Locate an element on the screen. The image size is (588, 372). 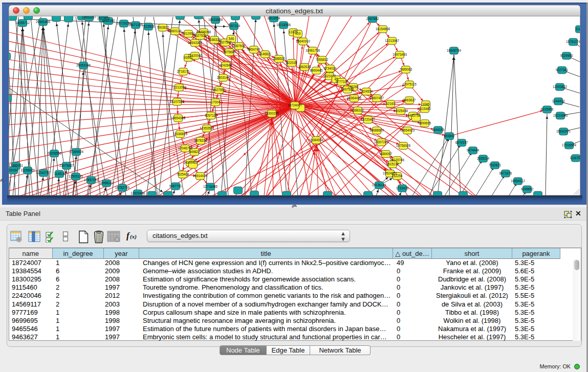
svg-text: 10543362 is located at coordinates (195, 43).